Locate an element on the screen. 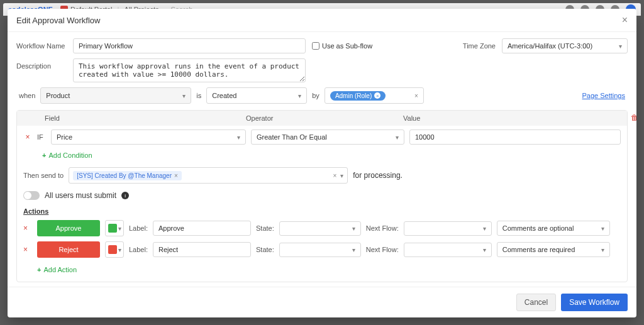  condition-row: × IF Price▾ Greater Than Or Equal▾ is located at coordinates (322, 137).